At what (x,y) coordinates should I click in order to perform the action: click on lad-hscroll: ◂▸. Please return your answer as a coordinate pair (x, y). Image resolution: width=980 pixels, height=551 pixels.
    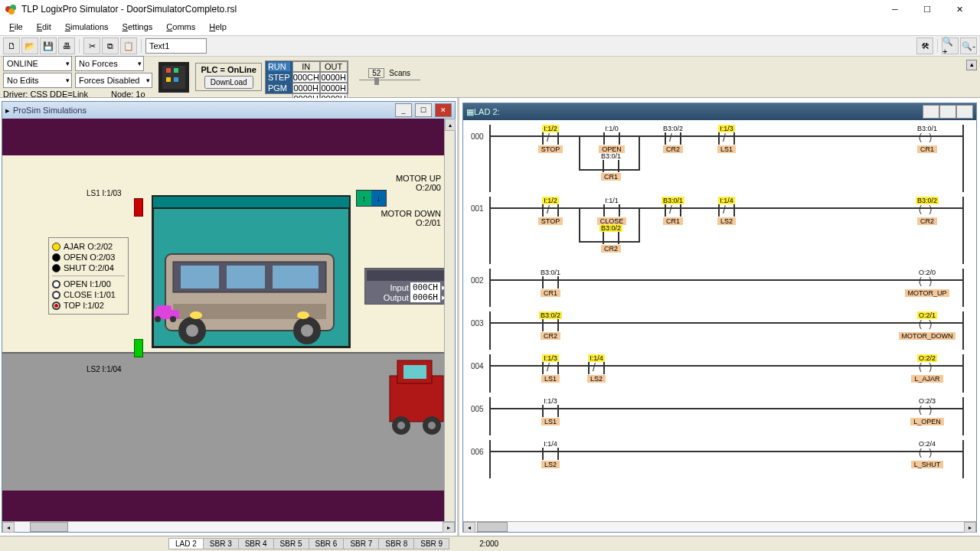
    Looking at the image, I should click on (720, 527).